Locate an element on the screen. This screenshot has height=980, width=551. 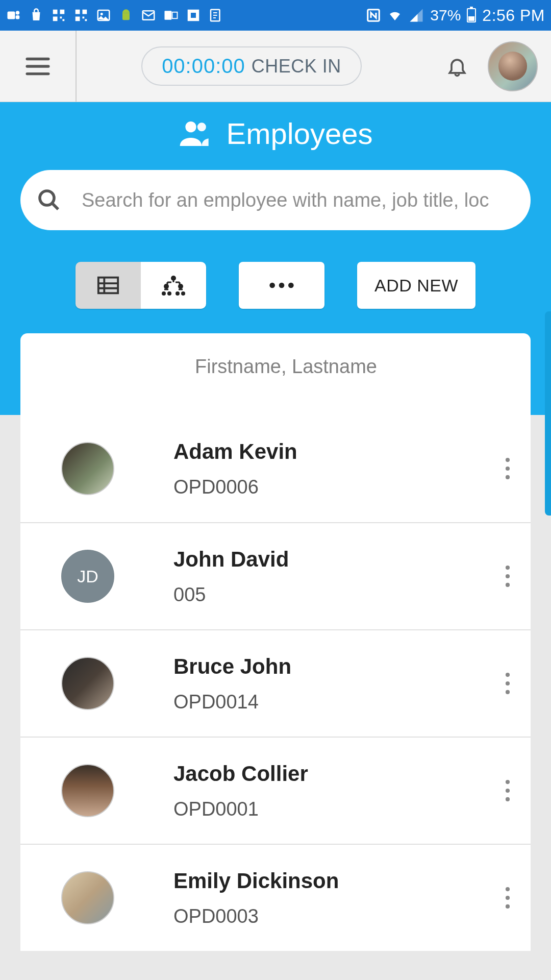
notifications-button is located at coordinates (457, 66).